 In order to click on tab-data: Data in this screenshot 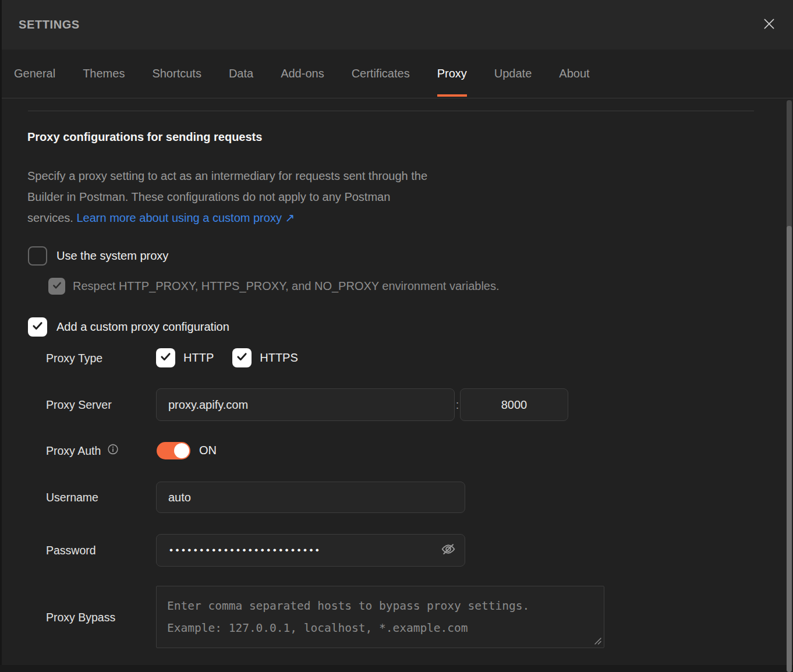, I will do `click(241, 73)`.